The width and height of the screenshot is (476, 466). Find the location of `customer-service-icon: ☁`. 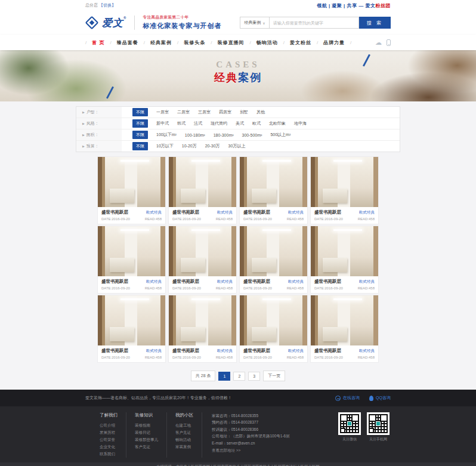

customer-service-icon: ☁ is located at coordinates (378, 43).